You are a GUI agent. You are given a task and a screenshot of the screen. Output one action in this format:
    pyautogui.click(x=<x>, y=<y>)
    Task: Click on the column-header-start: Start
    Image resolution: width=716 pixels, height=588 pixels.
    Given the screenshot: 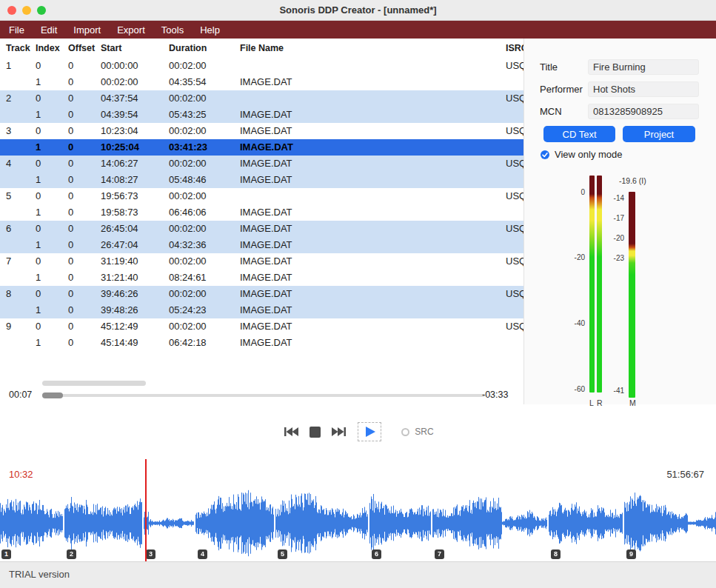 What is the action you would take?
    pyautogui.click(x=129, y=48)
    